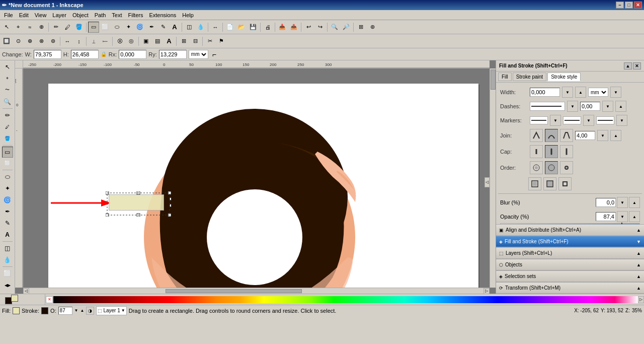  Describe the element at coordinates (622, 120) in the screenshot. I see `markers-end-expand: ▼` at that location.